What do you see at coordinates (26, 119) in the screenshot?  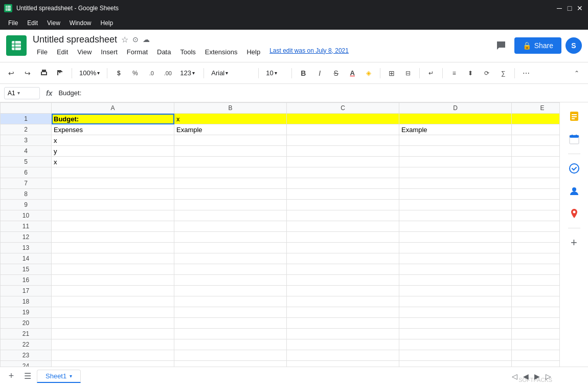 I see `row-header-1: 1` at bounding box center [26, 119].